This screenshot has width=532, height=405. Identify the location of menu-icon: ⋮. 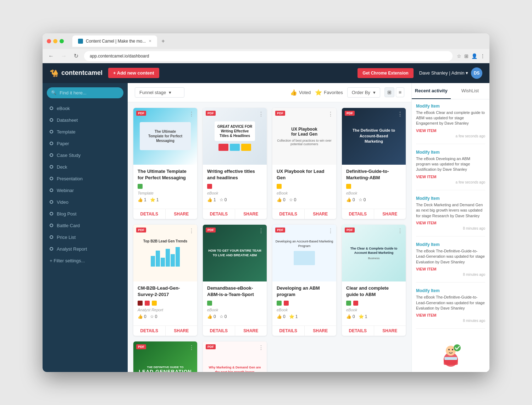
(483, 56).